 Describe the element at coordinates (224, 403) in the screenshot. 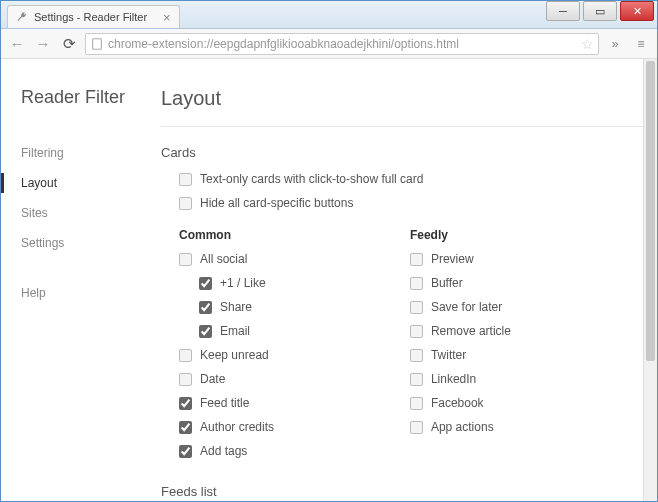

I see `option-label: Feed title` at that location.